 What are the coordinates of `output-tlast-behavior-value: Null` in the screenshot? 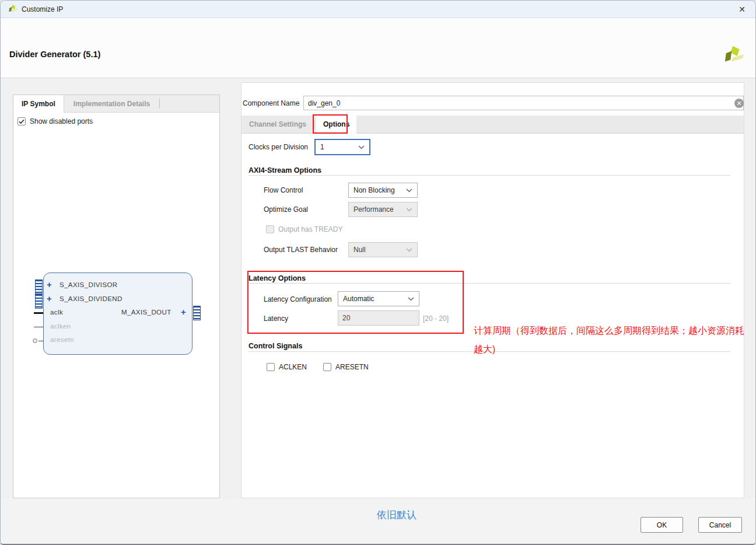 It's located at (359, 250).